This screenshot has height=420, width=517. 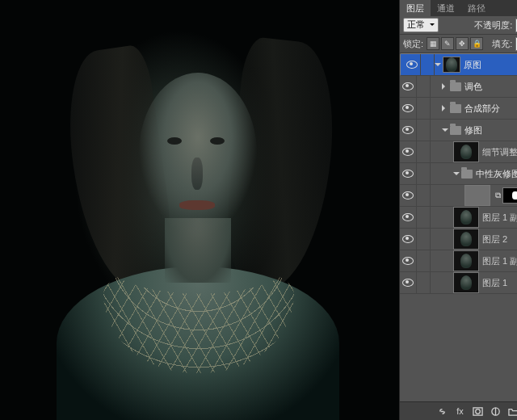 What do you see at coordinates (498, 195) in the screenshot?
I see `link-icon: ⧉` at bounding box center [498, 195].